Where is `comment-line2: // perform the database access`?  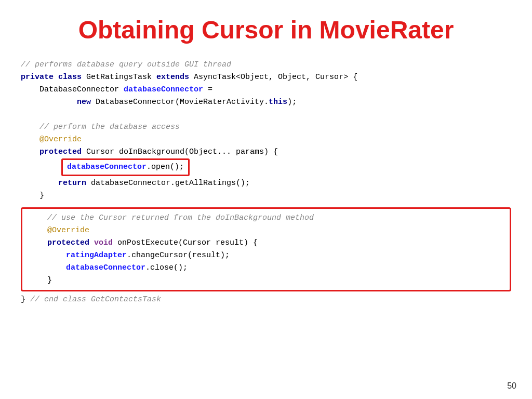
comment-line2: // perform the database access is located at coordinates (100, 127).